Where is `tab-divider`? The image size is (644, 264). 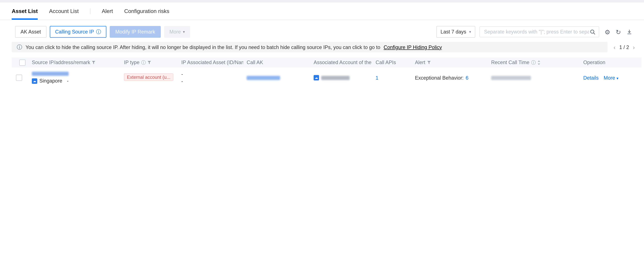
tab-divider is located at coordinates (90, 11).